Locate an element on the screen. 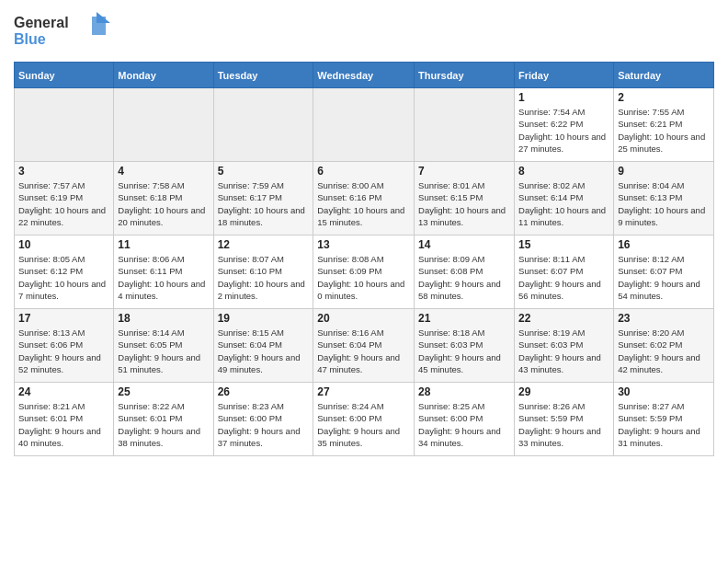 The image size is (728, 563). weekday-header-friday: Friday is located at coordinates (564, 75).